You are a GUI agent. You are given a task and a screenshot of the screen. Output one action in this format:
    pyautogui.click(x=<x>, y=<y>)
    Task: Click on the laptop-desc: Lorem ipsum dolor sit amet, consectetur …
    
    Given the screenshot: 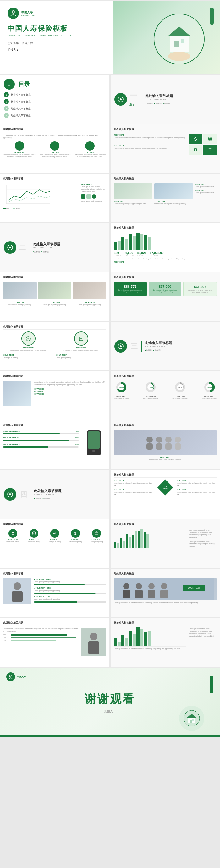 What is the action you would take?
    pyautogui.click(x=70, y=383)
    